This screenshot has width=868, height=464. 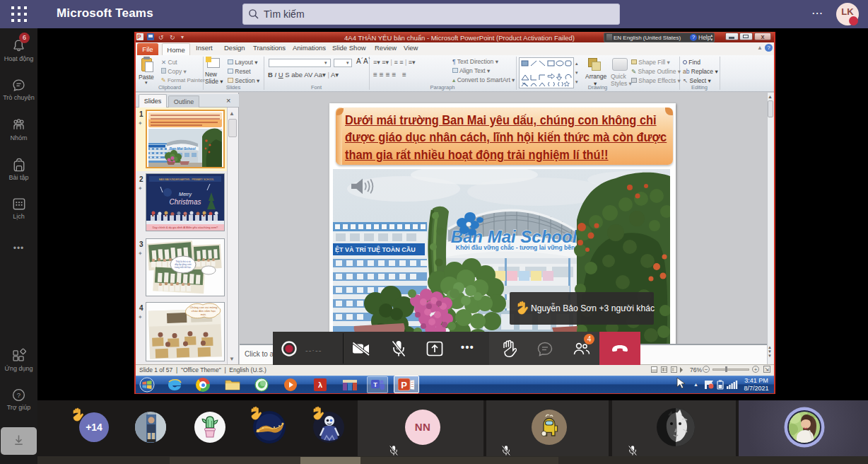 What do you see at coordinates (183, 267) in the screenshot?
I see `svg-text: trong mỗi tiết học.` at bounding box center [183, 267].